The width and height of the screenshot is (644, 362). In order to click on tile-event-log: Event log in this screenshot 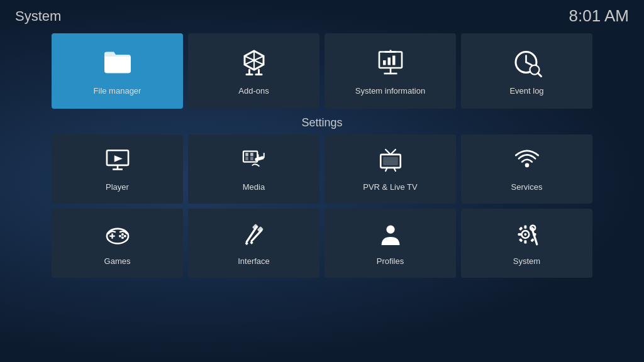, I will do `click(527, 71)`.